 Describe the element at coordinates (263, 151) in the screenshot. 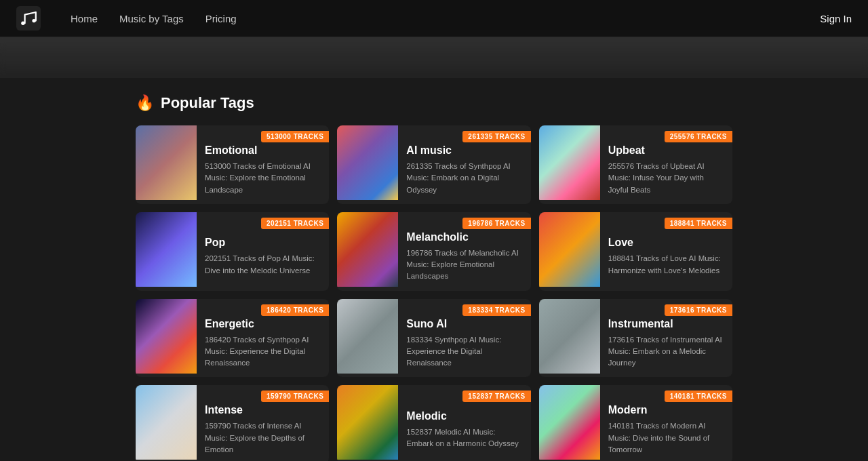

I see `tag-name: Emotional` at that location.